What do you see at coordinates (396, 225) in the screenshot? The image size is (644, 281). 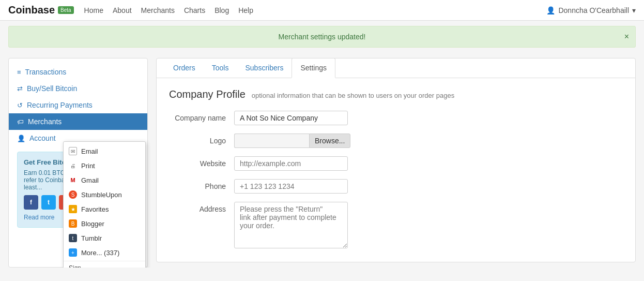 I see `form-row-address: Address` at bounding box center [396, 225].